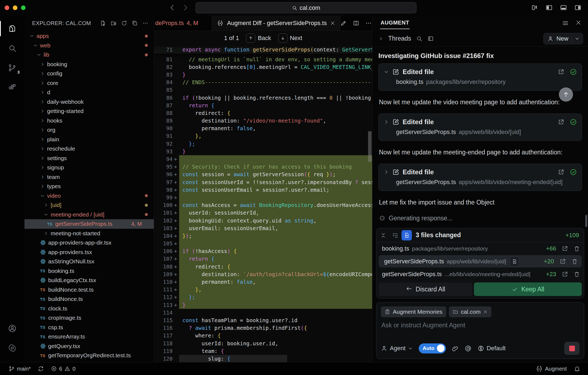 The width and height of the screenshot is (588, 375). Describe the element at coordinates (551, 369) in the screenshot. I see `augment-status-item: Augment` at that location.